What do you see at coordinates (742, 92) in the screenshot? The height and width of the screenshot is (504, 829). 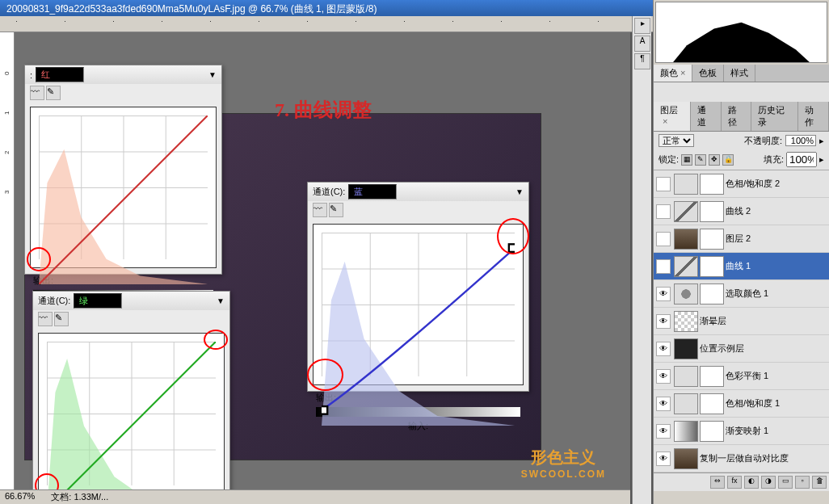 I see `colors-panel-body` at bounding box center [742, 92].